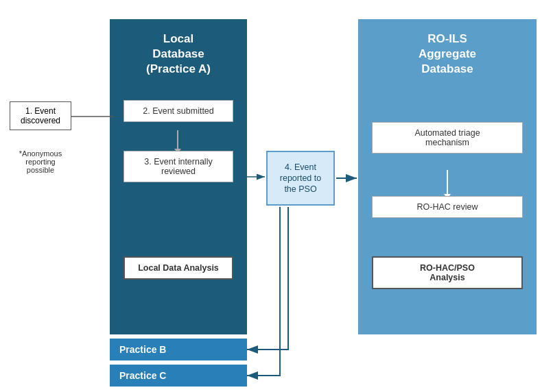 The width and height of the screenshot is (553, 392). I want to click on local-db-title: LocalDatabase(Practice A), so click(178, 52).